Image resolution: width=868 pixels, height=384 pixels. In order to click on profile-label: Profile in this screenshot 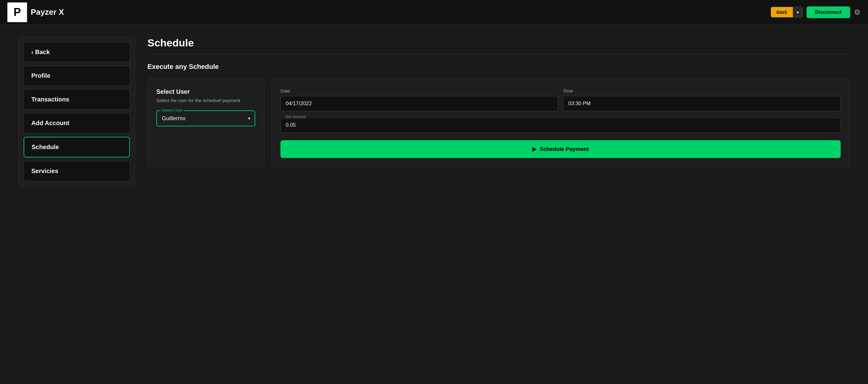, I will do `click(41, 76)`.